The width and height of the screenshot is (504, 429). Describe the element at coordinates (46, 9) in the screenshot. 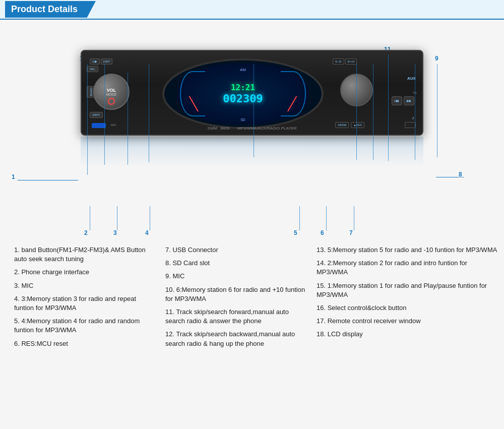

I see `header: Product Details` at that location.